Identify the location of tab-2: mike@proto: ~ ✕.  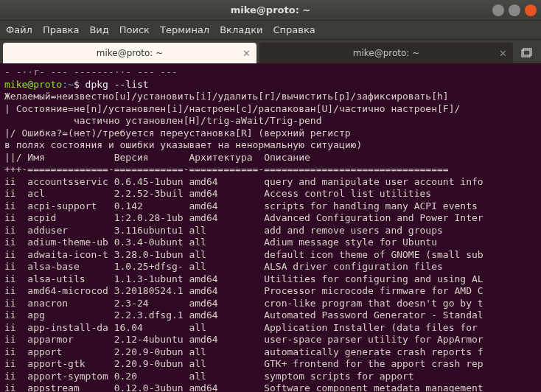
(386, 53).